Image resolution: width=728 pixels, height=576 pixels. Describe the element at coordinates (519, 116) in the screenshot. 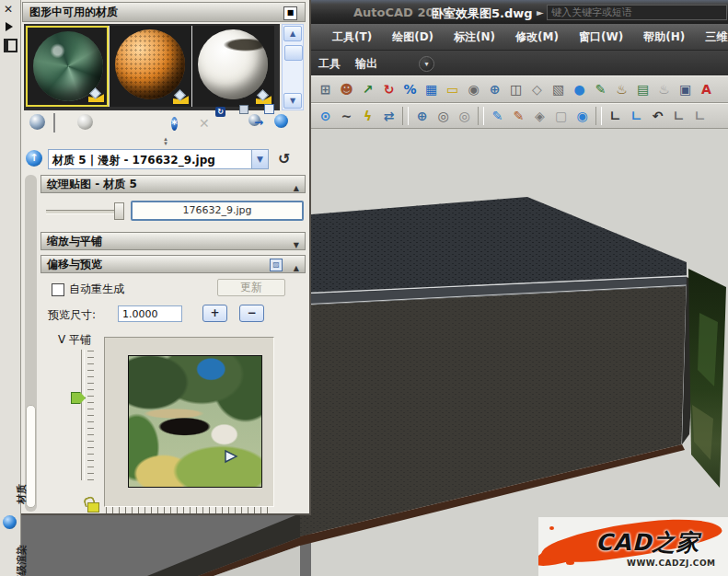

I see `toolbar-orbit-ucs: ⊙∼ϟ⇄⊕◎◎✎✎◈▢◉∟∟↶∟∟` at that location.